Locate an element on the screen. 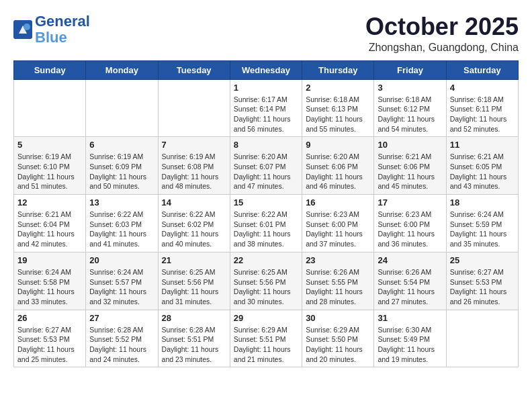 The width and height of the screenshot is (532, 411). calendar-cell: 7Sunrise: 6:19 AM Sunset: 6:08 PM Daylig… is located at coordinates (193, 166).